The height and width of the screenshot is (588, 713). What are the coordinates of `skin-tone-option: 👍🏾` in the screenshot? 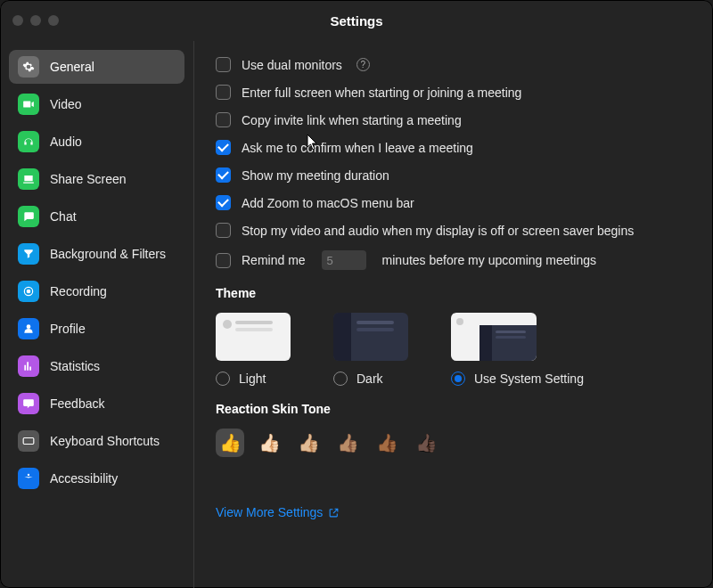 It's located at (387, 443).